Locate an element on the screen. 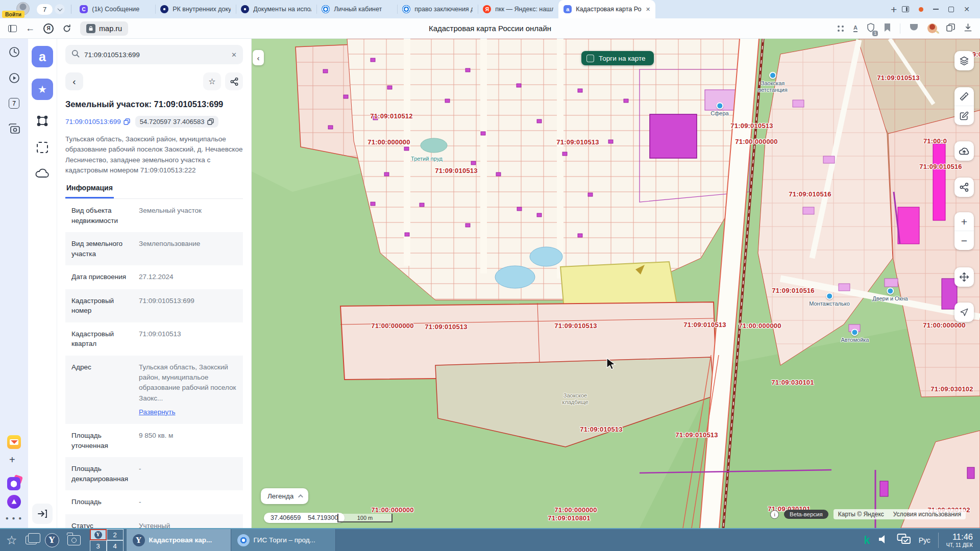 Image resolution: width=980 pixels, height=551 pixels. favorite-star-icon: ☆ is located at coordinates (212, 82).